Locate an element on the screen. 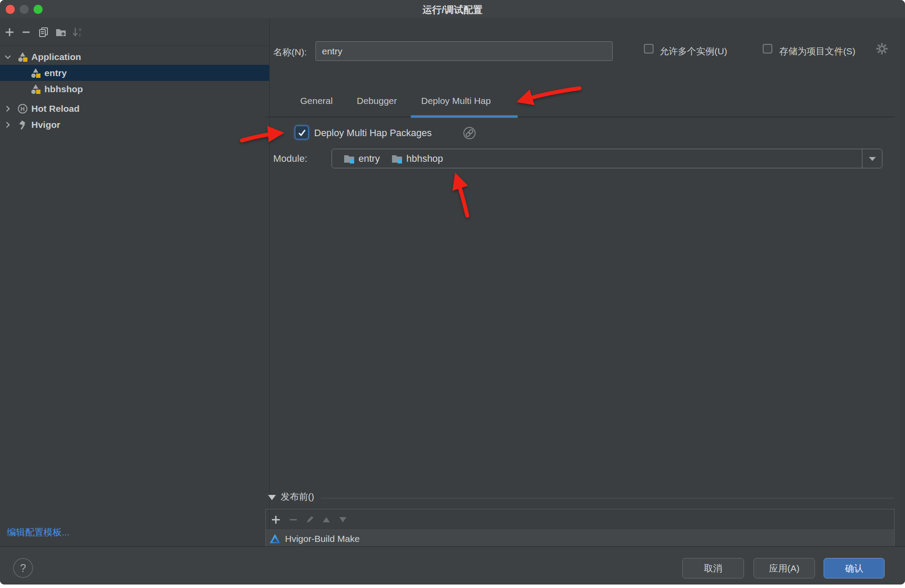 This screenshot has width=905, height=588. remove-config-button is located at coordinates (26, 32).